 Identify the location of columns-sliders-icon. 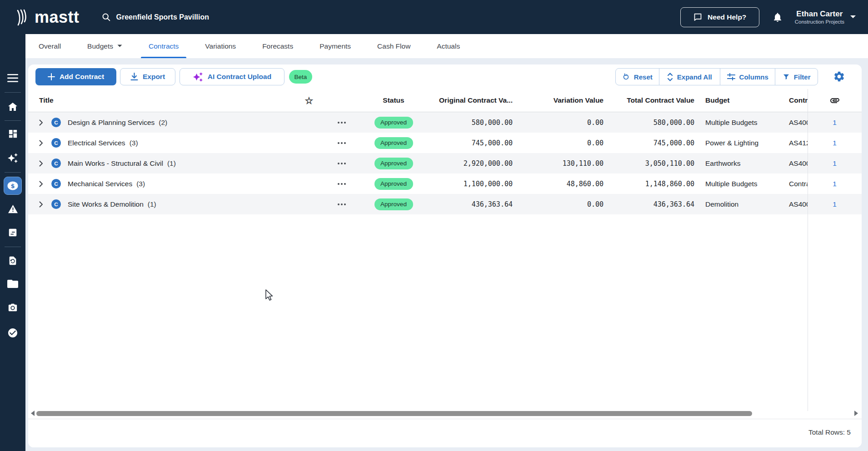
(731, 77).